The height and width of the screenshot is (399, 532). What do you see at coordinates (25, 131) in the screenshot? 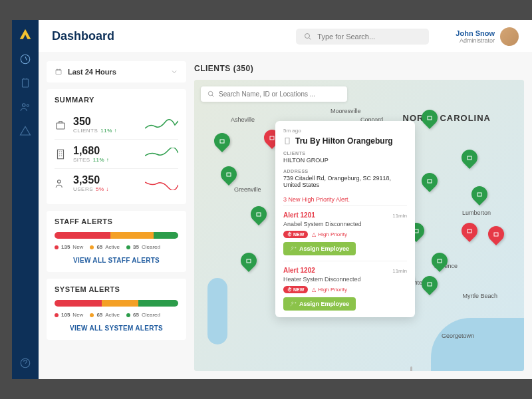
I see `nav-alerts-icon` at bounding box center [25, 131].